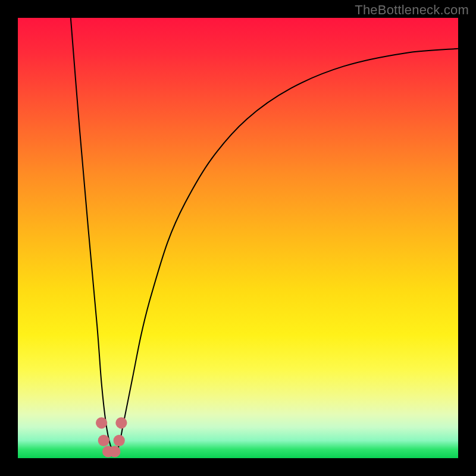 The height and width of the screenshot is (476, 476). I want to click on near-optimum-dots, so click(112, 437).